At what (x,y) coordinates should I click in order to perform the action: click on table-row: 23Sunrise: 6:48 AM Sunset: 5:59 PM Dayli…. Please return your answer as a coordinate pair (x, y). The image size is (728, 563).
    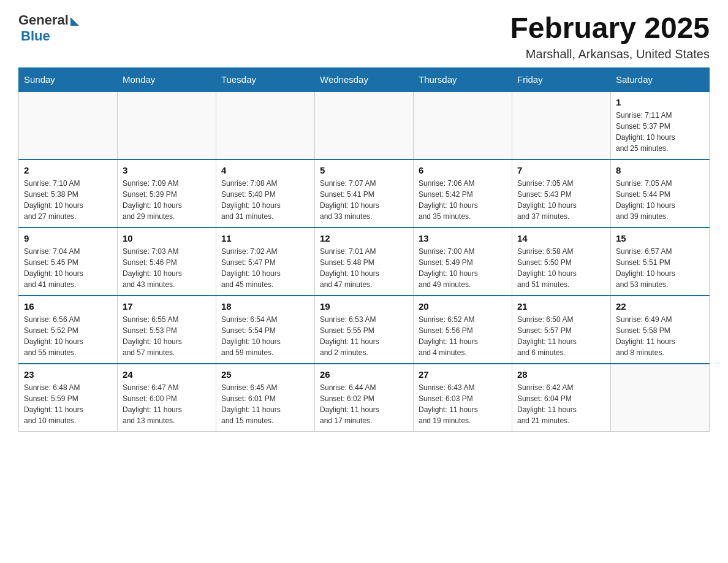
    Looking at the image, I should click on (69, 397).